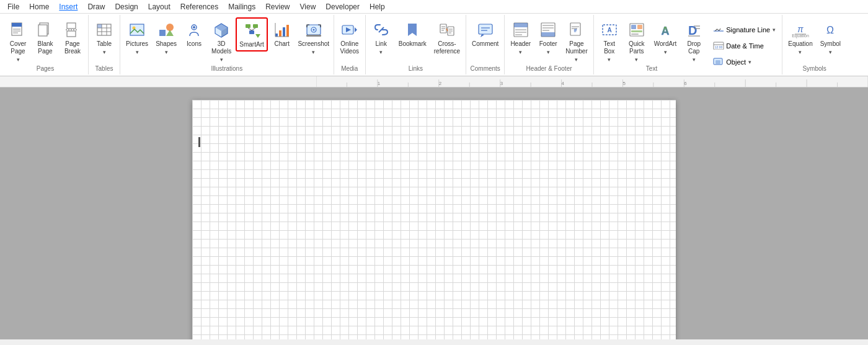 The width and height of the screenshot is (868, 345). Describe the element at coordinates (609, 30) in the screenshot. I see `text-box-icon: A` at that location.